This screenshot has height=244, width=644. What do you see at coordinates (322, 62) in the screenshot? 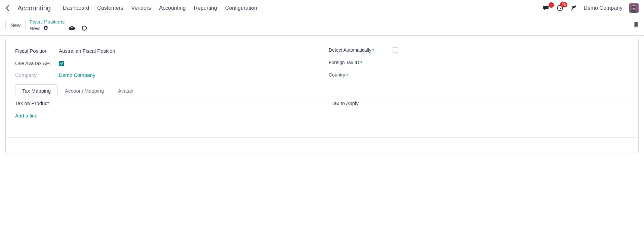
I see `form-columns: Fiscal Position Australian Fiscal Positi…` at bounding box center [322, 62].